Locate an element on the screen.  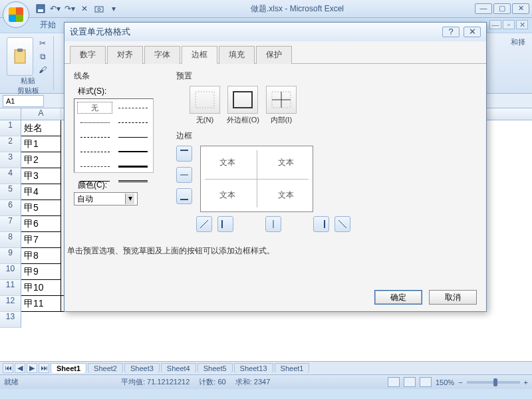
row-header: 9 is located at coordinates (11, 256).